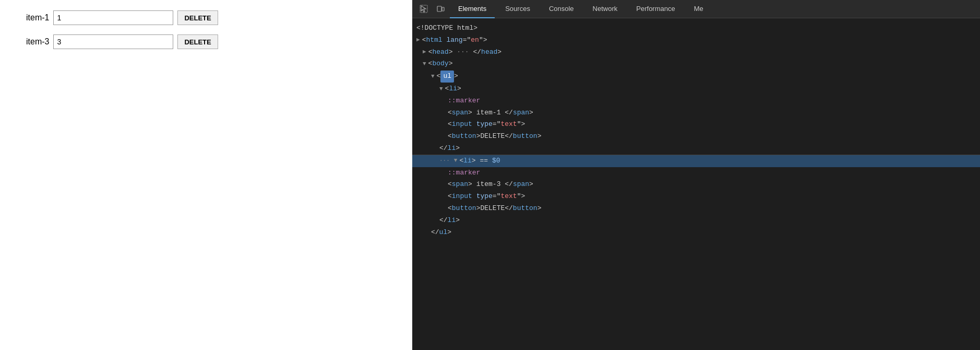 The width and height of the screenshot is (980, 350). What do you see at coordinates (696, 233) in the screenshot?
I see `ul-close-line: </ul>` at bounding box center [696, 233].